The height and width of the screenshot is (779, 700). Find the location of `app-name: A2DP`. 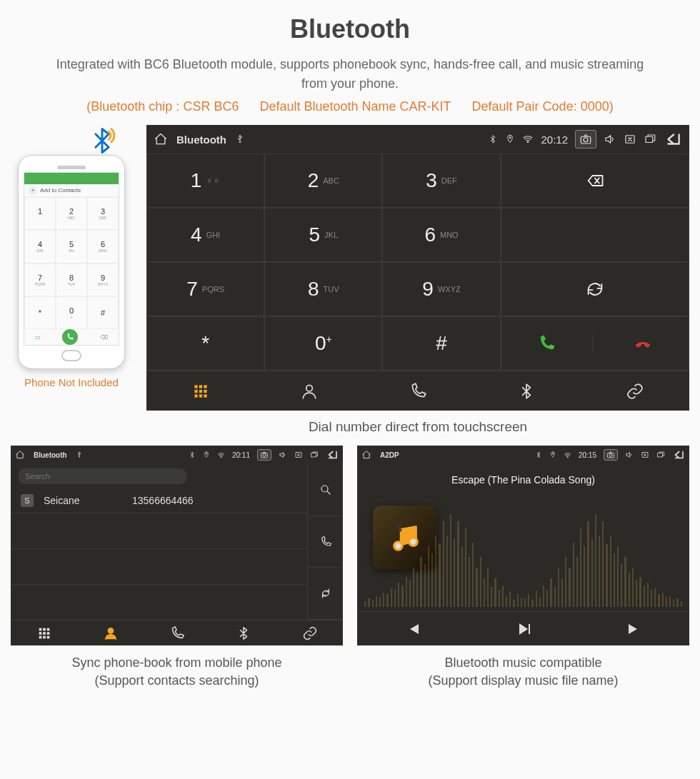

app-name: A2DP is located at coordinates (390, 456).